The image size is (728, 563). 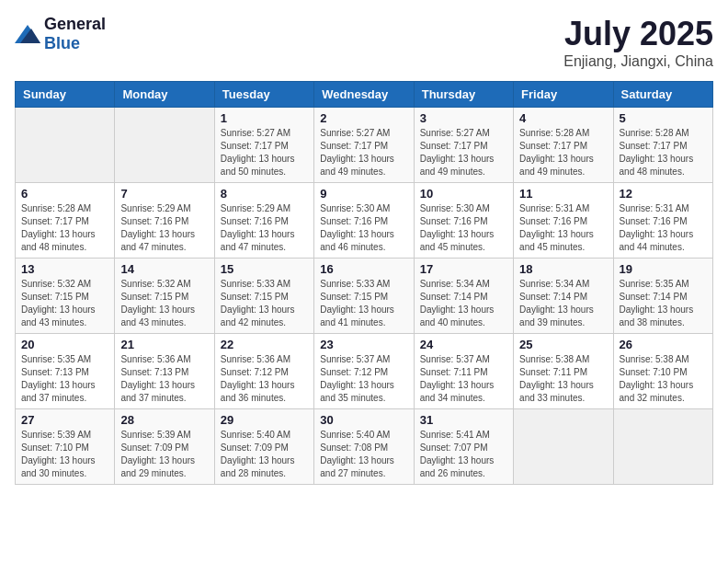 What do you see at coordinates (364, 372) in the screenshot?
I see `calendar-cell: 23Sunrise: 5:37 AMSunset: 7:12 PMDayligh…` at bounding box center [364, 372].